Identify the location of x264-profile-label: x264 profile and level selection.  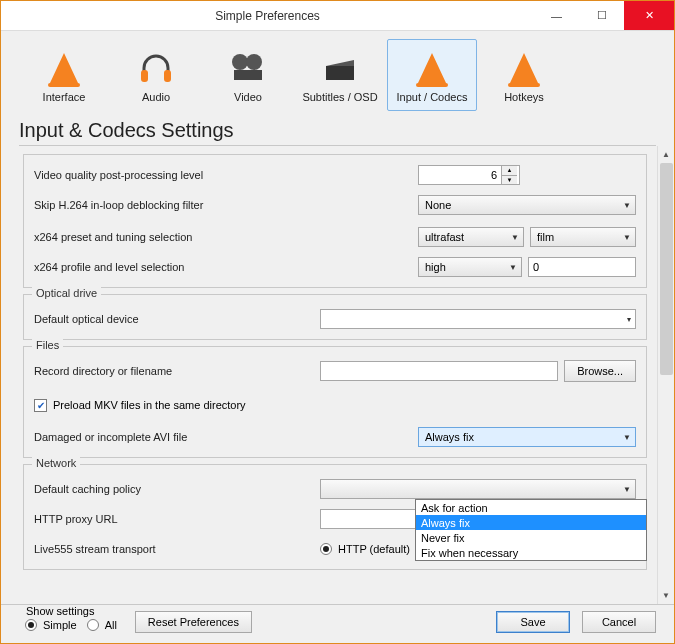
(174, 267).